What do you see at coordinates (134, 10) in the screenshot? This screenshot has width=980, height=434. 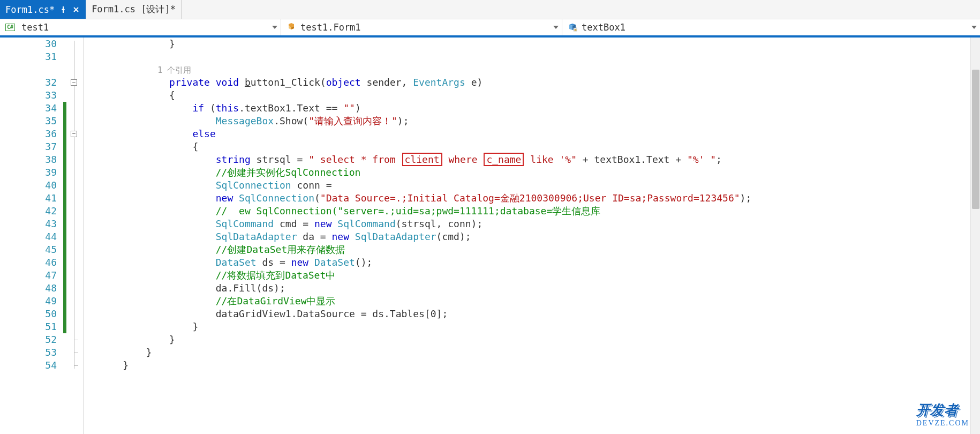 I see `tab-form1-design: Form1.cs [设计]*` at bounding box center [134, 10].